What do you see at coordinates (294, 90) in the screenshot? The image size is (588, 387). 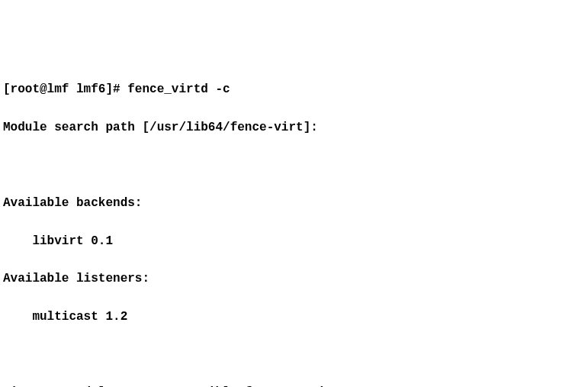 I see `prompt-line: [root@lmf lmf6]# fence_virtd -c` at bounding box center [294, 90].